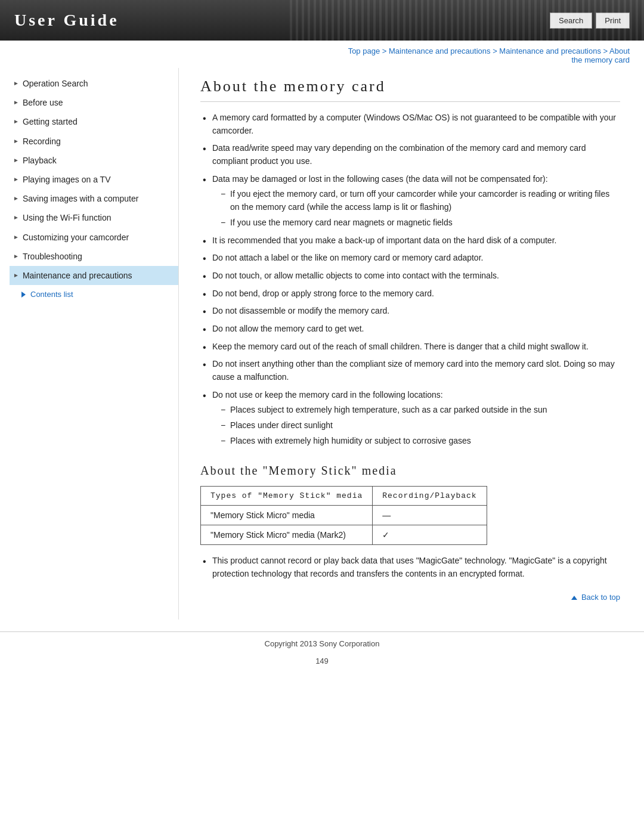 The height and width of the screenshot is (833, 644). What do you see at coordinates (410, 124) in the screenshot?
I see `bullet-item-1: A memory card formatted by a computer (W…` at bounding box center [410, 124].